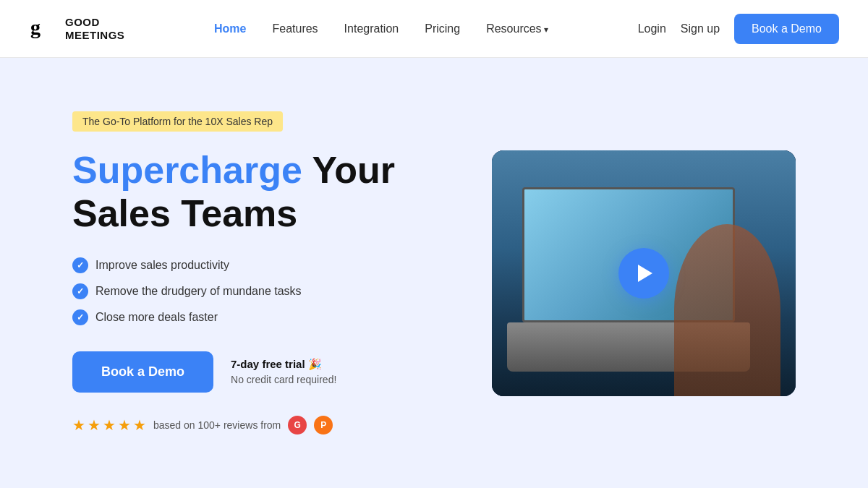  I want to click on hero-badge: The Go-To Platform for the 10X Sales Rep, so click(178, 121).